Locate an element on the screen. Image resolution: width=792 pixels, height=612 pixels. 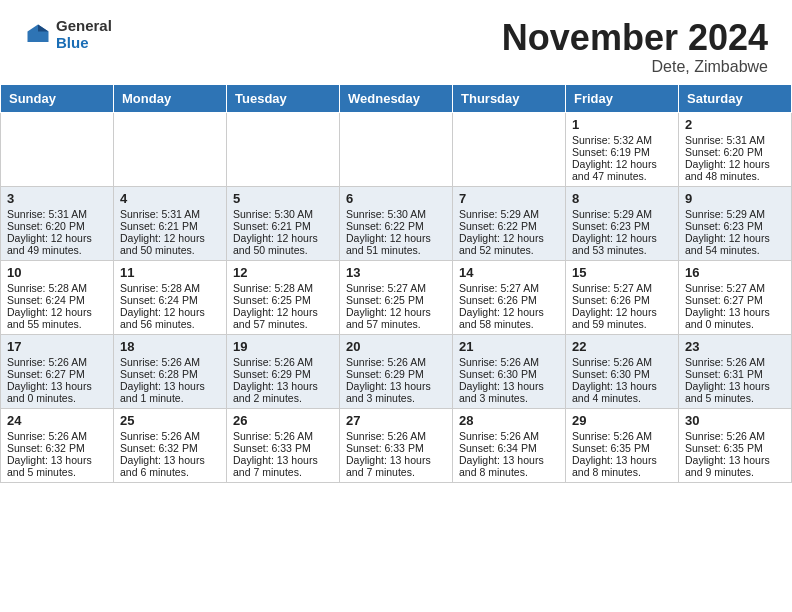
daylight-text: Daylight: 12 hours and 51 minutes. is located at coordinates (396, 244).